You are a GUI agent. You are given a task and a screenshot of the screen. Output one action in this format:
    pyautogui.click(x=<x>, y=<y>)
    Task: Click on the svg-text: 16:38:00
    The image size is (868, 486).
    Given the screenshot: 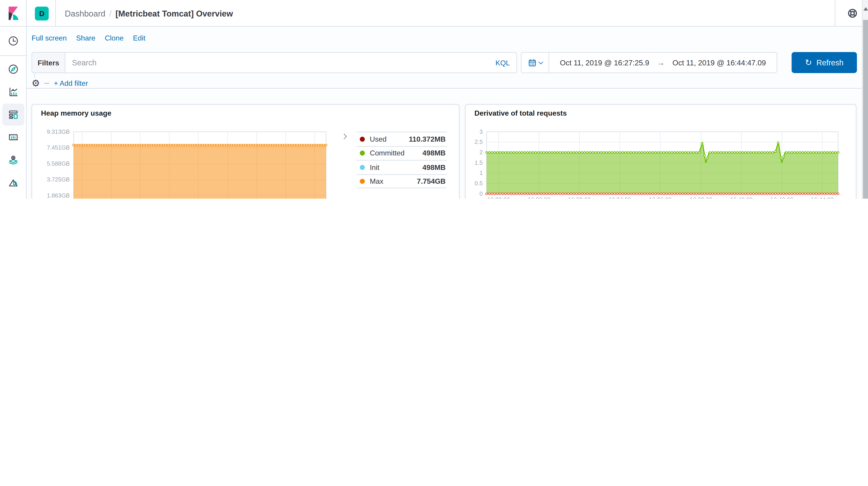 What is the action you would take?
    pyautogui.click(x=701, y=198)
    